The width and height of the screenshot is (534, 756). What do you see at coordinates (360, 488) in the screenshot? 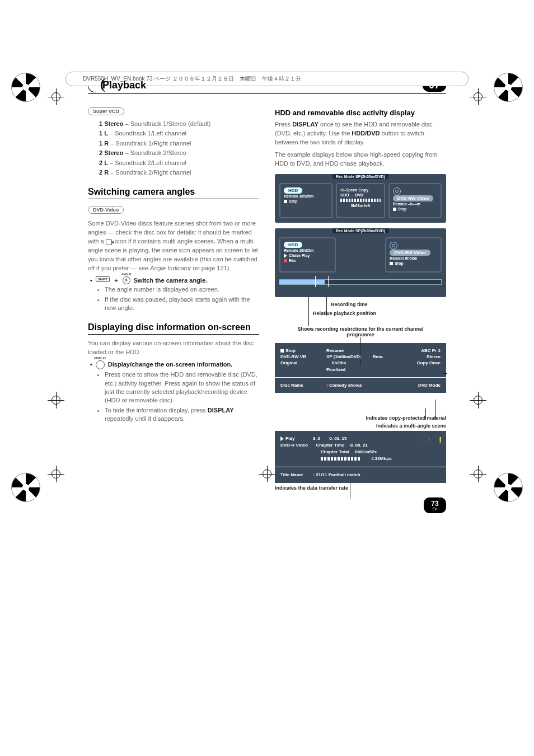
I see `callout-transfer-rate: Indicates the data transfer rate` at bounding box center [360, 488].